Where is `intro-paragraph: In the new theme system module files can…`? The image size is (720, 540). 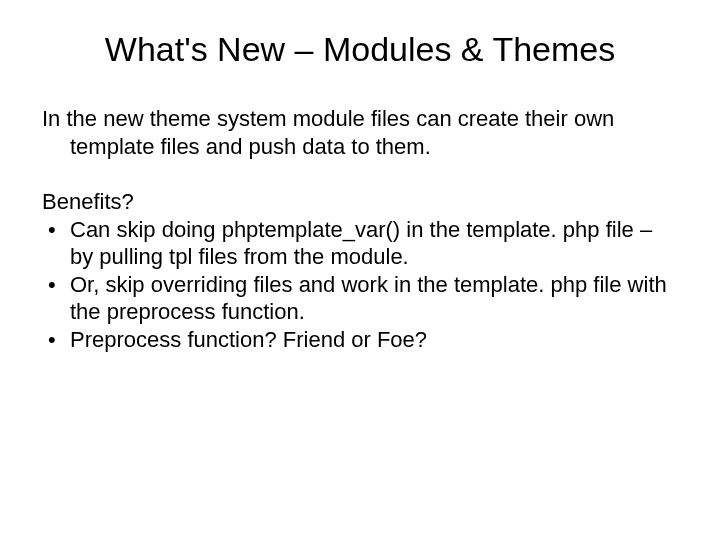 intro-paragraph: In the new theme system module files can… is located at coordinates (360, 132).